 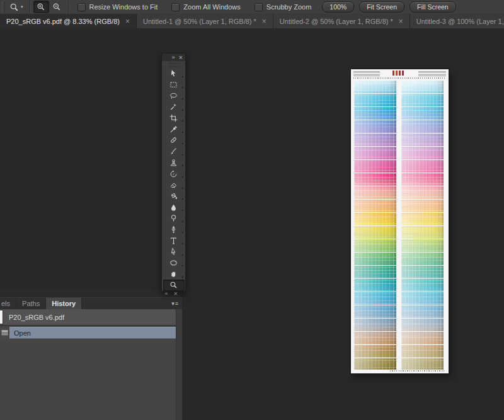 What do you see at coordinates (166, 293) in the screenshot?
I see `collapse-to-icons-icon: «` at bounding box center [166, 293].